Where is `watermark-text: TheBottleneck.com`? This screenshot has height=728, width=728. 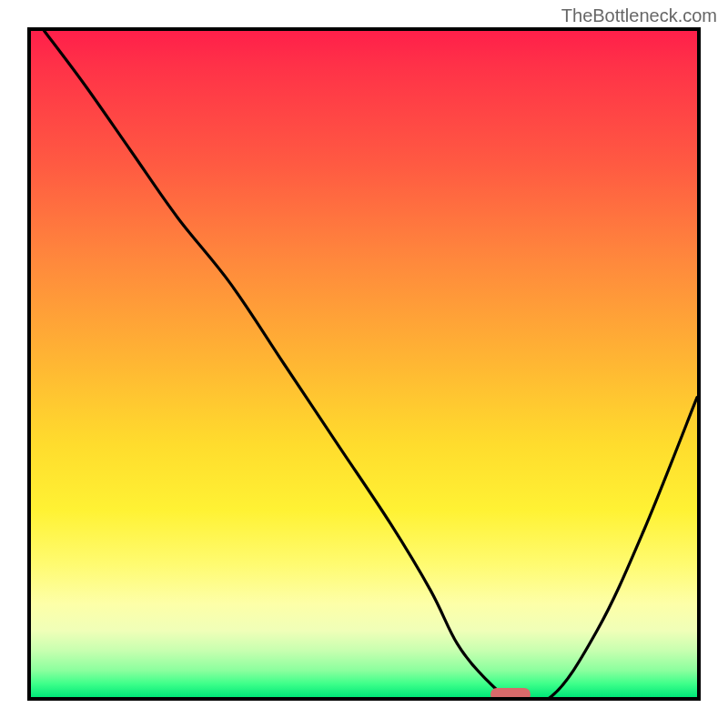 watermark-text: TheBottleneck.com is located at coordinates (639, 16).